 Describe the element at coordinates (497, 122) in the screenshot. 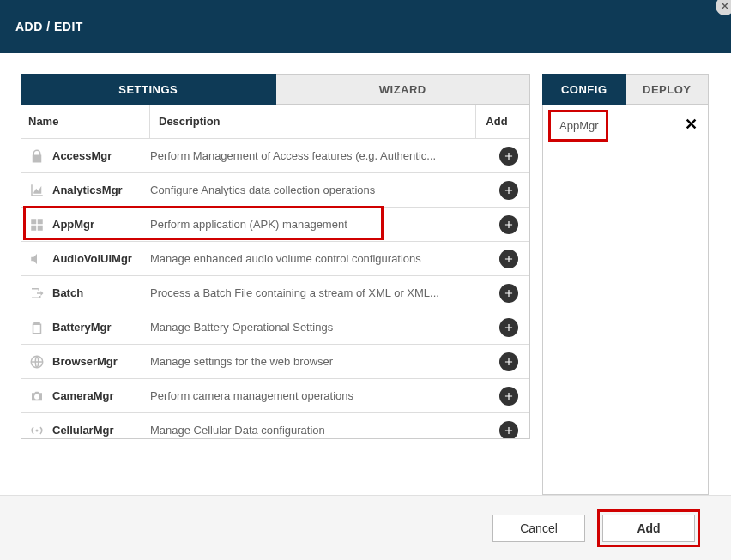

I see `col-add: Add` at that location.